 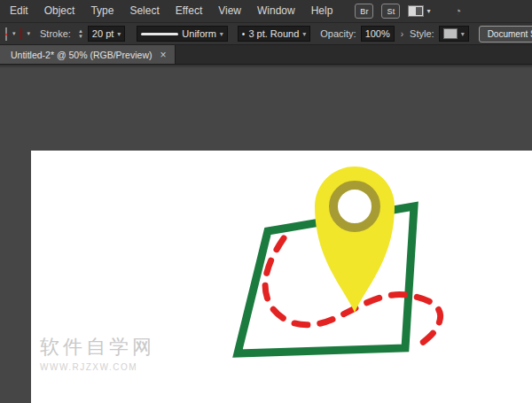 I want to click on opacity-label: Opacity:, so click(x=338, y=34).